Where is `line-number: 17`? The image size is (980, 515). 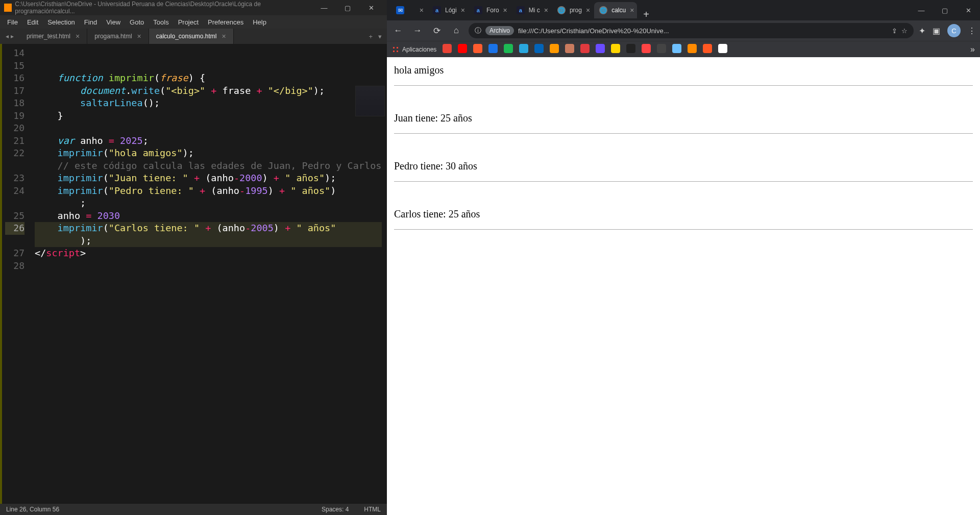 line-number: 17 is located at coordinates (15, 91).